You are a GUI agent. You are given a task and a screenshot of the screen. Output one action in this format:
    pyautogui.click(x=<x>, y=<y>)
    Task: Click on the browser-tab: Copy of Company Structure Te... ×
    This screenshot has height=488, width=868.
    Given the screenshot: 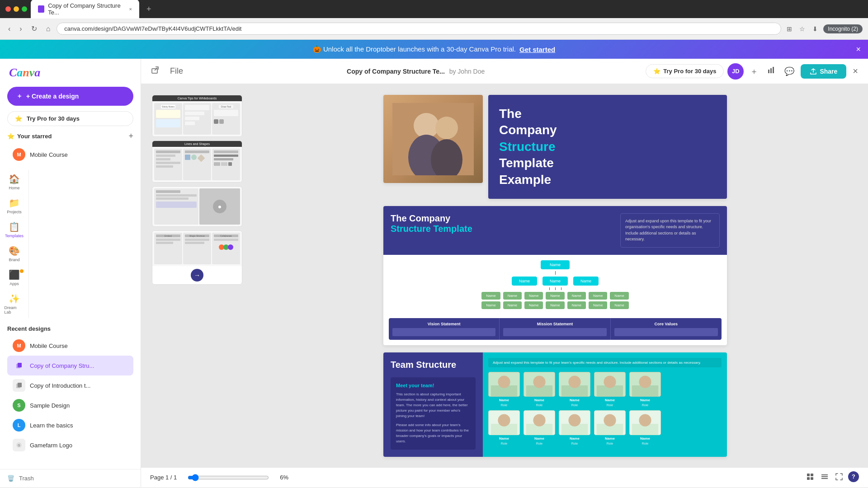 What is the action you would take?
    pyautogui.click(x=85, y=9)
    